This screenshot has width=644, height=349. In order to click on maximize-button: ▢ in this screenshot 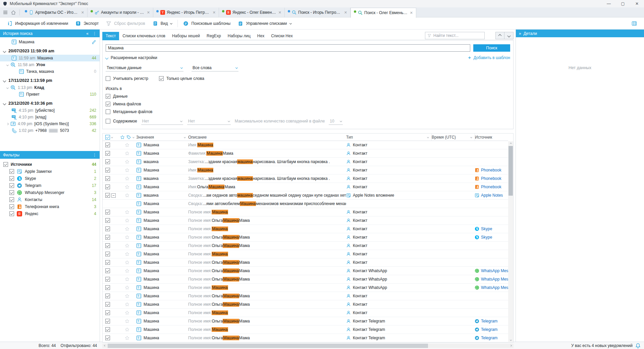, I will do `click(623, 4)`.